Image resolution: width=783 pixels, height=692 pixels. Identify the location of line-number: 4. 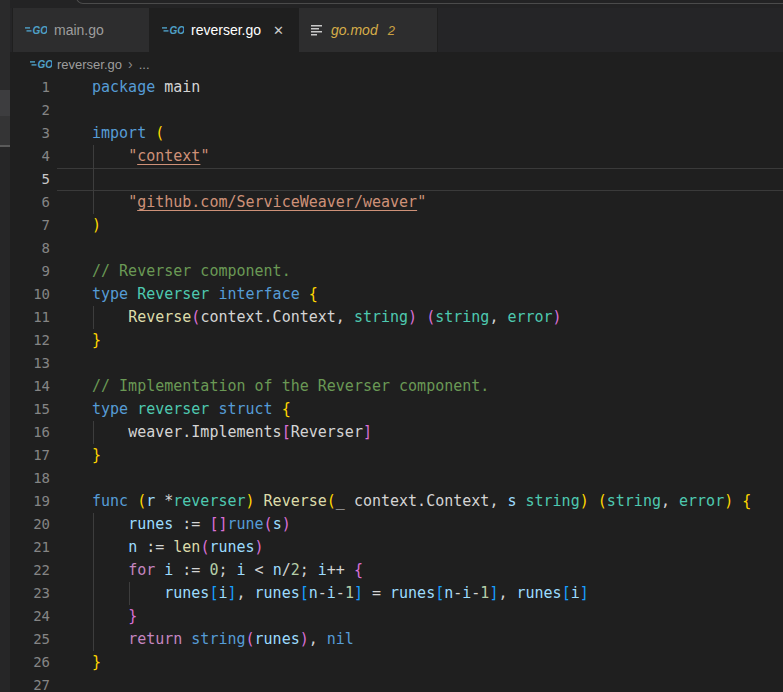
(30, 156).